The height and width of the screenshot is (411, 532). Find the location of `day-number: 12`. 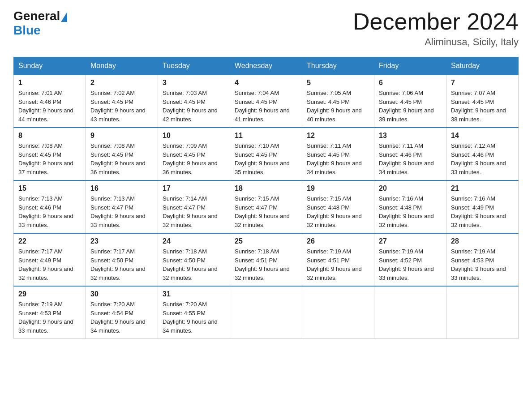

day-number: 12 is located at coordinates (338, 136).